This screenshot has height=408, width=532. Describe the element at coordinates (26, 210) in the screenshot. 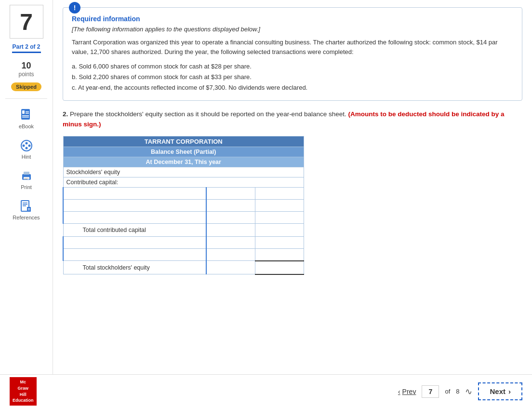

I see `references-button: References` at that location.